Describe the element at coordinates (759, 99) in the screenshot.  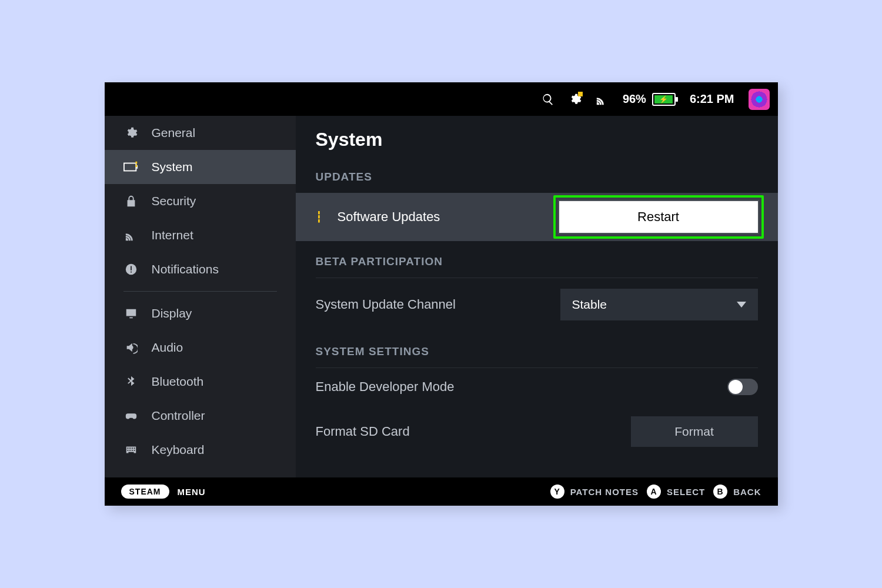
I see `avatar` at that location.